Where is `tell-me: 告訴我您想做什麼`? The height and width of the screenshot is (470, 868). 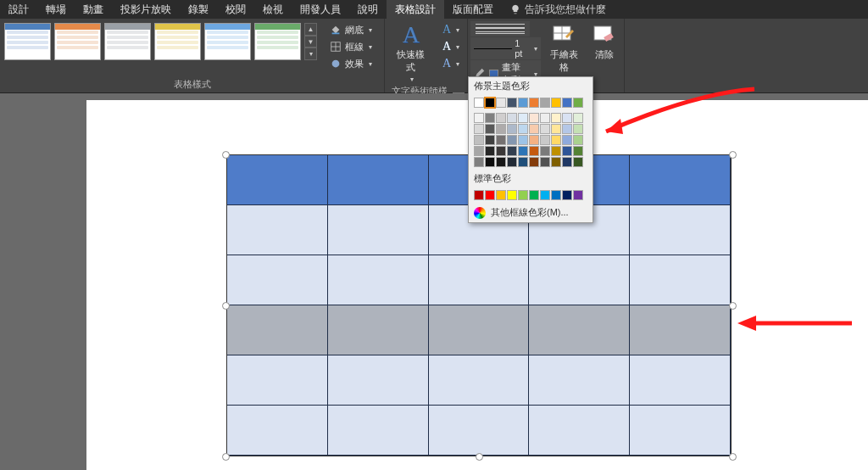 tell-me: 告訴我您想做什麼 is located at coordinates (558, 9).